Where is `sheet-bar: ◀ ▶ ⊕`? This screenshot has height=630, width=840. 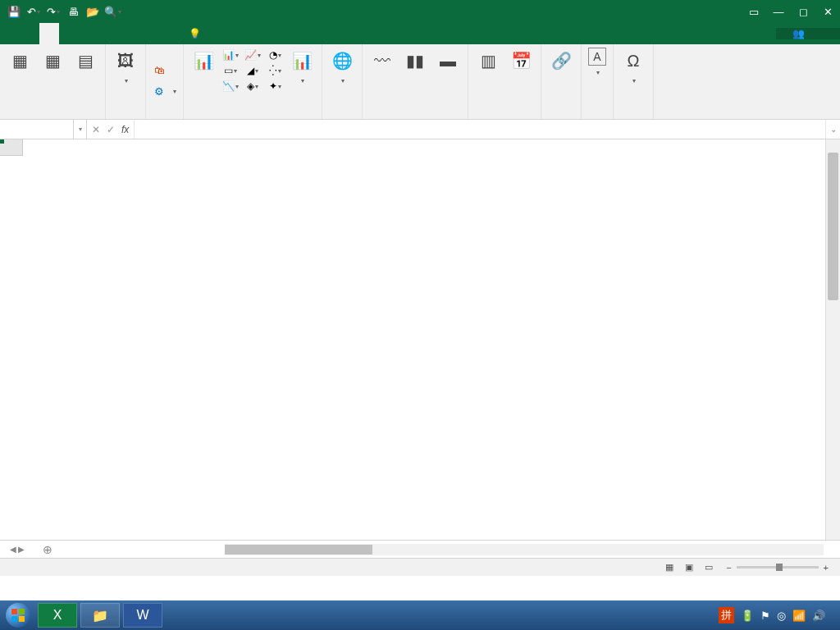 sheet-bar: ◀ ▶ ⊕ is located at coordinates (420, 549).